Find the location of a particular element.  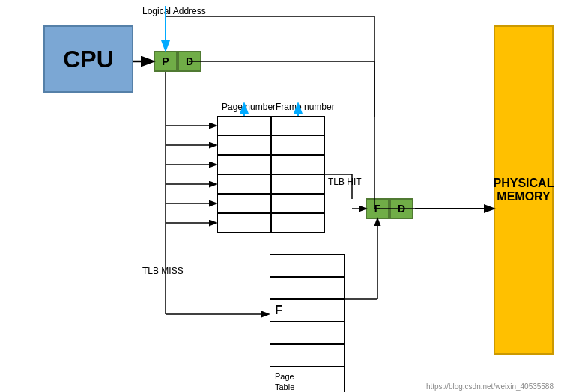

pt-cell-label: PageTable is located at coordinates (307, 379).